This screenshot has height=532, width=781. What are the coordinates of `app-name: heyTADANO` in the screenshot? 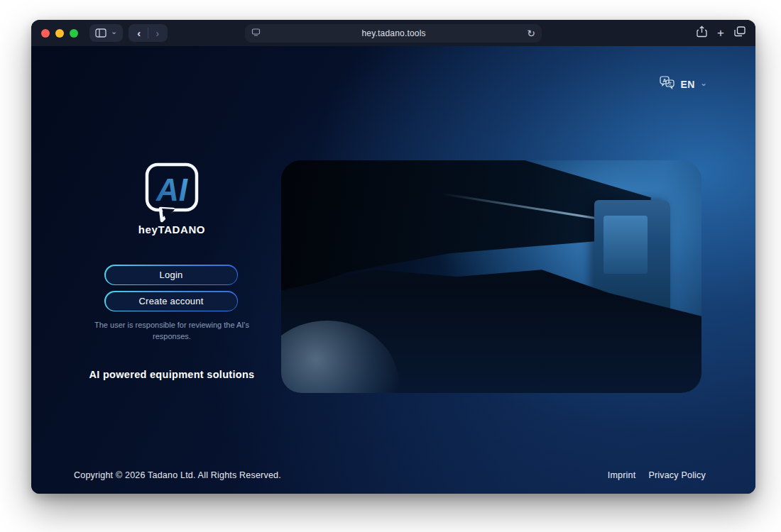 It's located at (172, 230).